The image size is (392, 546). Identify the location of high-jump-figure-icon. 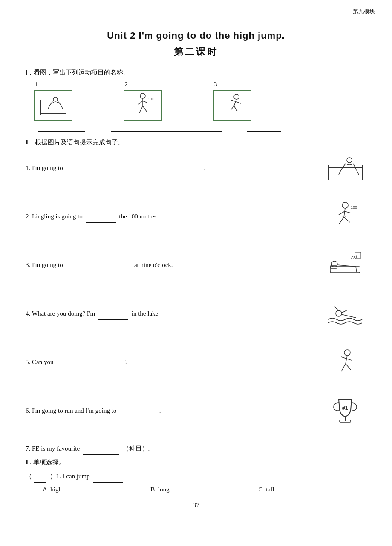
(345, 168).